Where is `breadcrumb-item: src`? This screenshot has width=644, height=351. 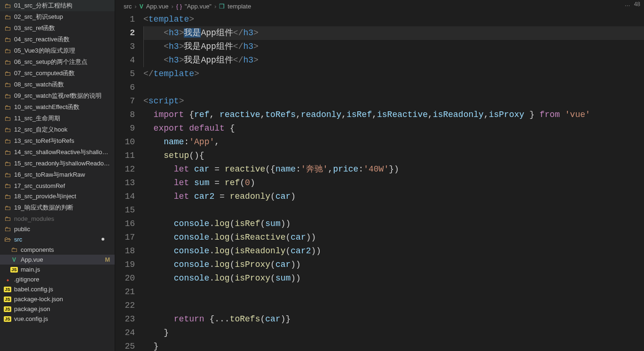 breadcrumb-item: src is located at coordinates (128, 7).